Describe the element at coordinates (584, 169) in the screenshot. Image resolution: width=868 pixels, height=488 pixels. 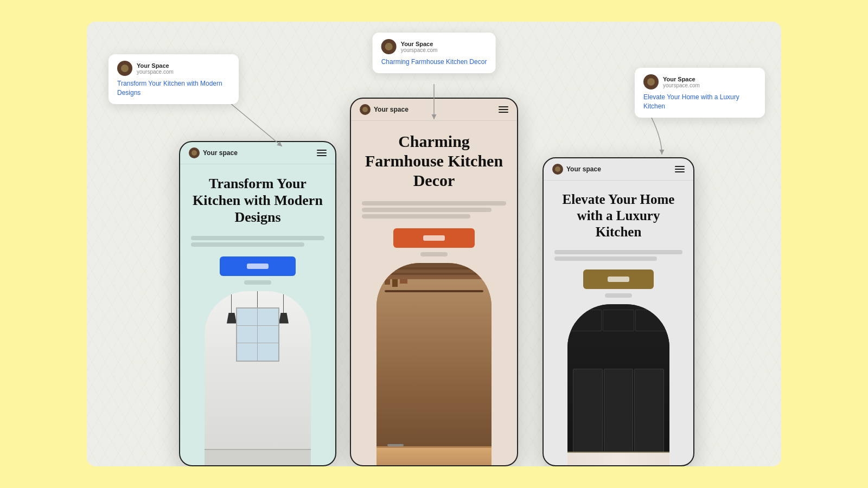
I see `phone-right-brand: Your space` at that location.